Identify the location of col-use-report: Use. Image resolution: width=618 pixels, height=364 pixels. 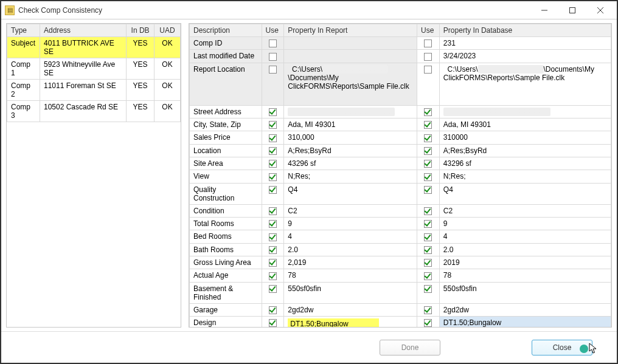
(273, 30).